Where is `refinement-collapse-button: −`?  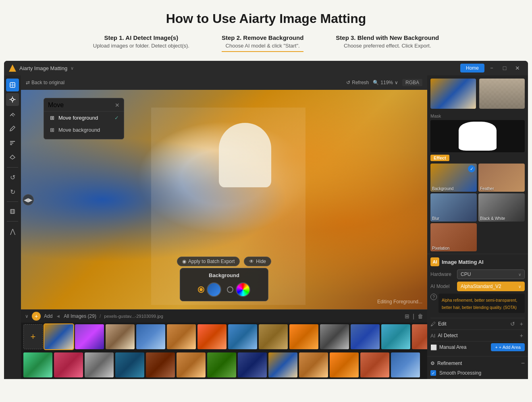
refinement-collapse-button: − is located at coordinates (523, 363).